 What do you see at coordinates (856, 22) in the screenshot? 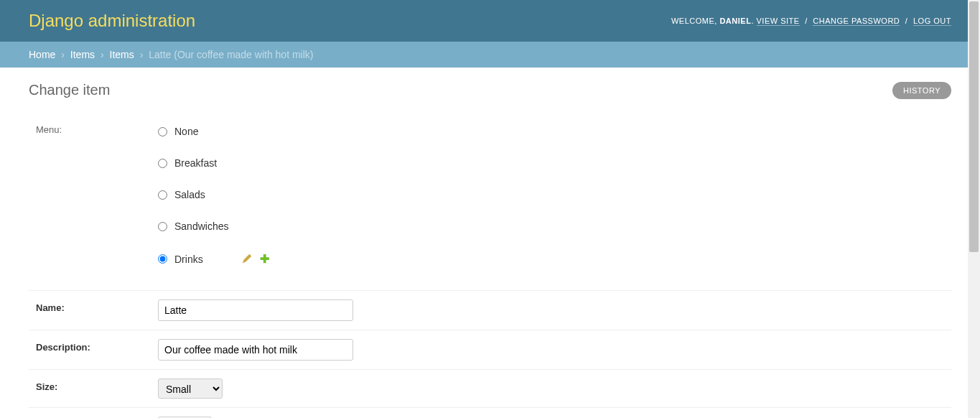
I see `change-password-link: CHANGE PASSWORD` at bounding box center [856, 22].